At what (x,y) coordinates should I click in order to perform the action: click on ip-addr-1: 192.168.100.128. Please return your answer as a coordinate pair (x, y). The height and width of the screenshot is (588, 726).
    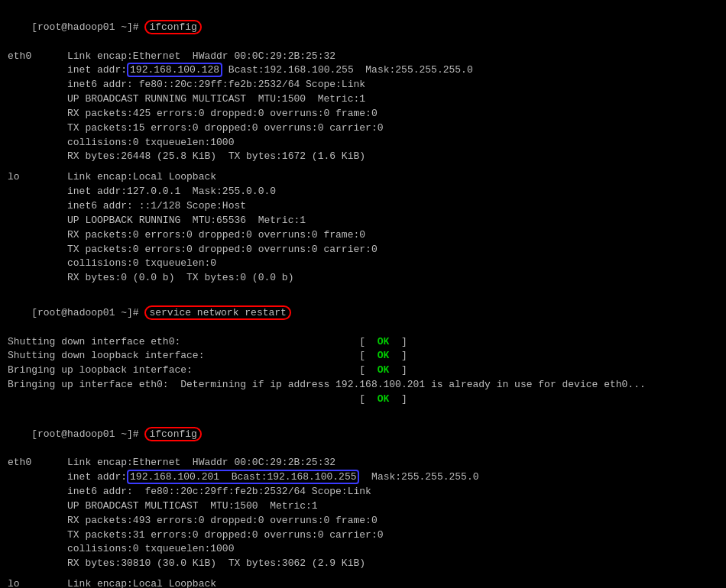
    Looking at the image, I should click on (174, 70).